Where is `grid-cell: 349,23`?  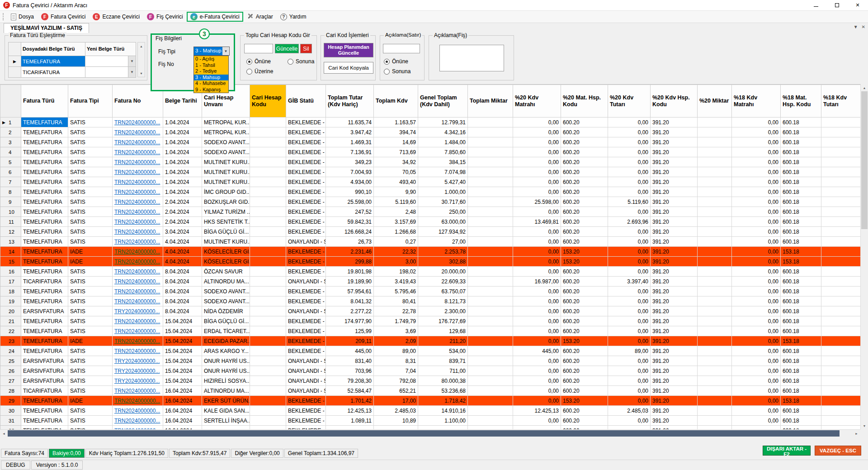 grid-cell: 349,23 is located at coordinates (350, 162).